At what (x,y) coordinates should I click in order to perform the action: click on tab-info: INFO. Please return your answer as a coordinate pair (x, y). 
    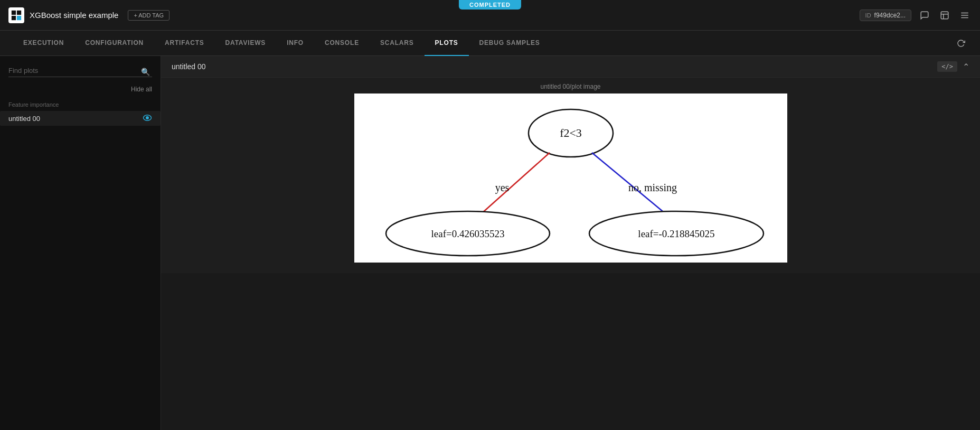
    Looking at the image, I should click on (295, 43).